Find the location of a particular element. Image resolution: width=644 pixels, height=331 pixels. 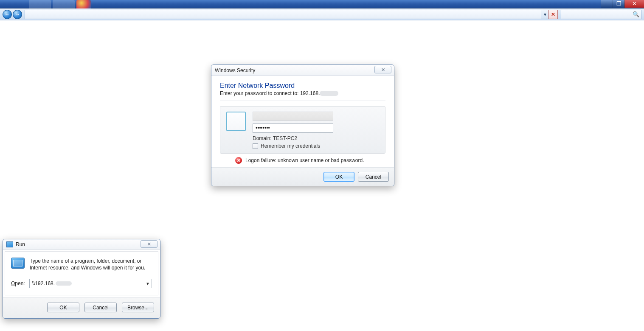

search-box: 🔍 is located at coordinates (601, 14).